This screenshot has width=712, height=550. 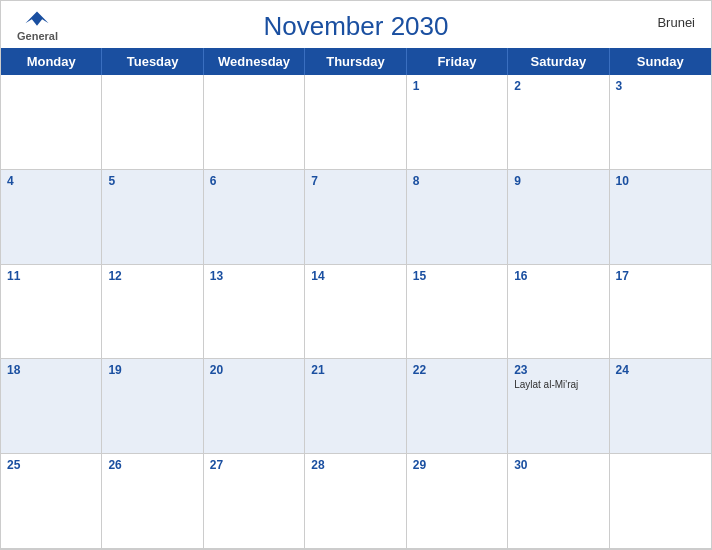 I want to click on date-number: 8, so click(x=457, y=181).